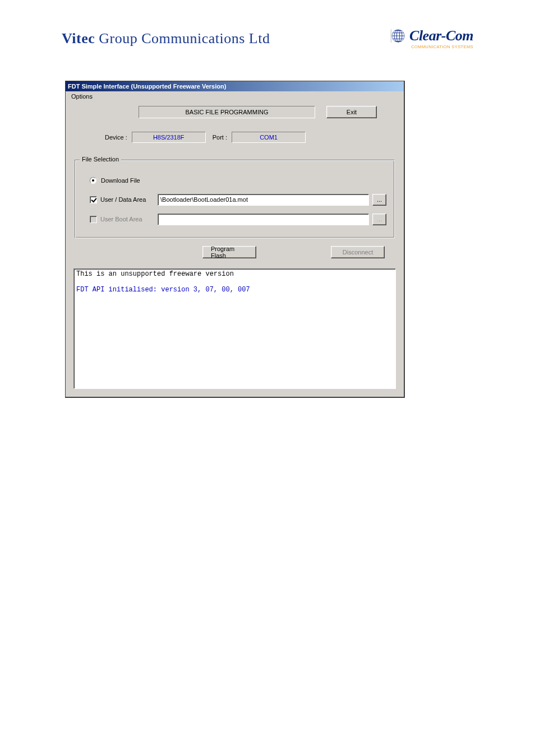 The height and width of the screenshot is (756, 535). I want to click on user-boot-checkbox, so click(93, 220).